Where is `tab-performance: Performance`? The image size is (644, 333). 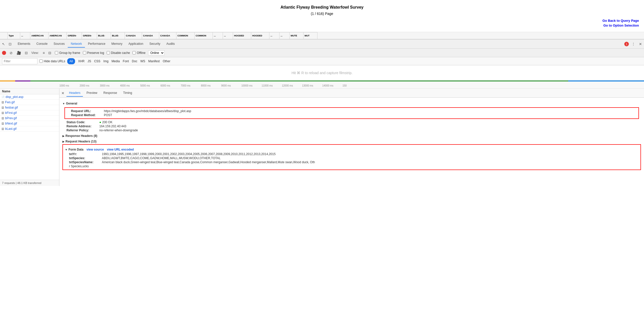 tab-performance: Performance is located at coordinates (97, 44).